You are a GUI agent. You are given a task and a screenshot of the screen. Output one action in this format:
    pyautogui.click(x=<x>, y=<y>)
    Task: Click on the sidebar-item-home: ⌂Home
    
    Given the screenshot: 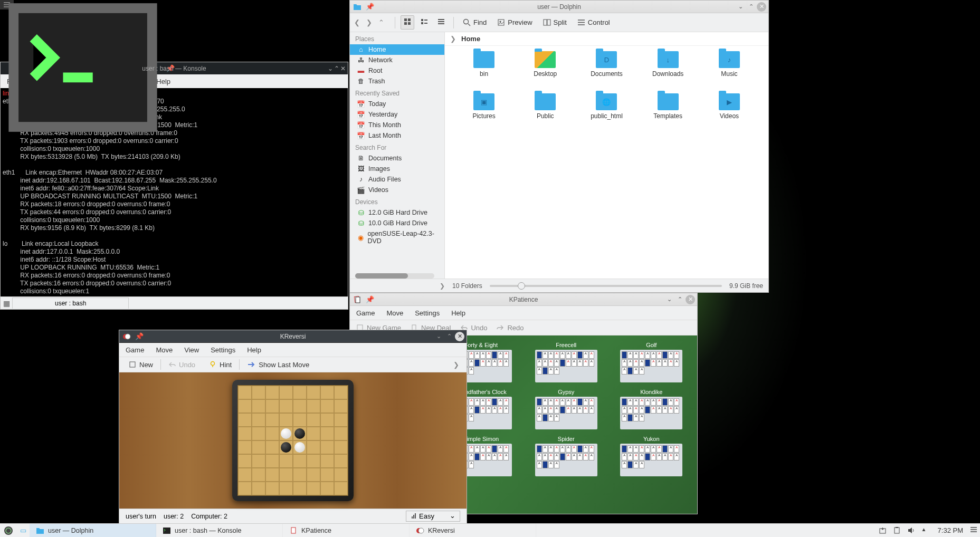 What is the action you would take?
    pyautogui.click(x=397, y=50)
    